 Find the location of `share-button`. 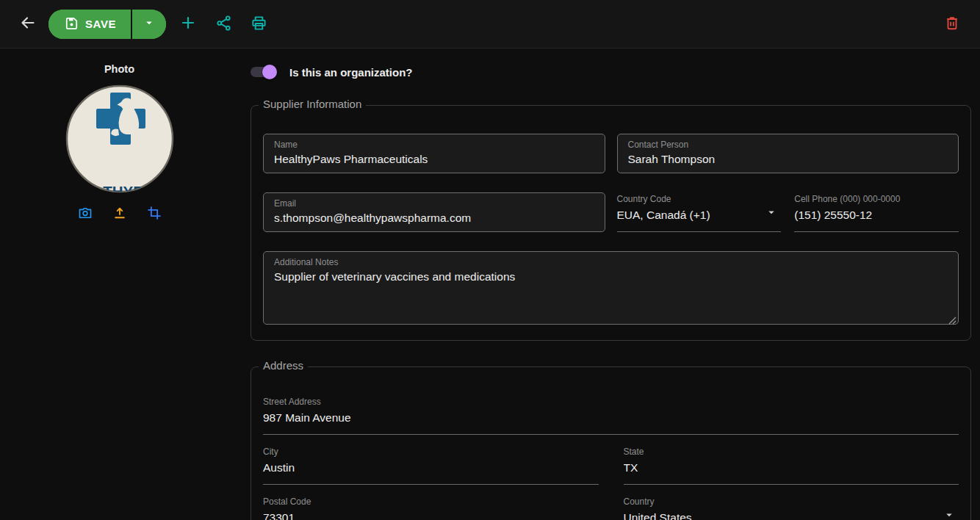

share-button is located at coordinates (223, 24).